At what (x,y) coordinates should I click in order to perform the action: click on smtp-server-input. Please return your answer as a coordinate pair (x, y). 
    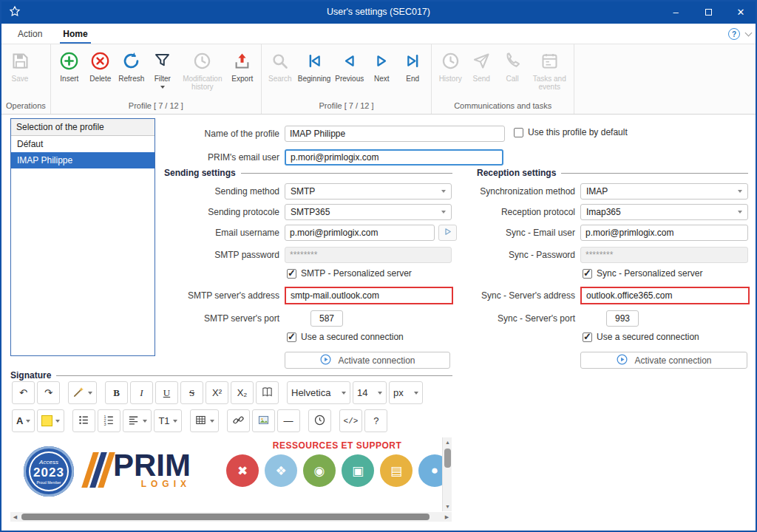
    Looking at the image, I should click on (369, 296).